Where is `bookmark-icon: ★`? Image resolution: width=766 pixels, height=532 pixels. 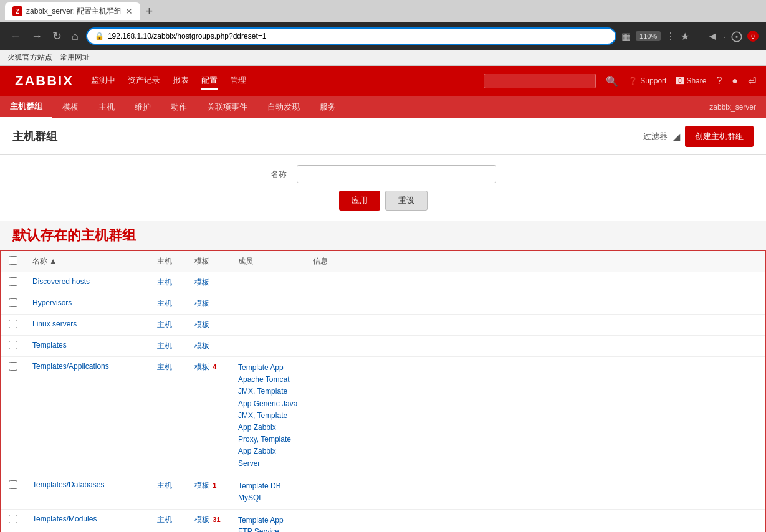
bookmark-icon: ★ is located at coordinates (685, 36).